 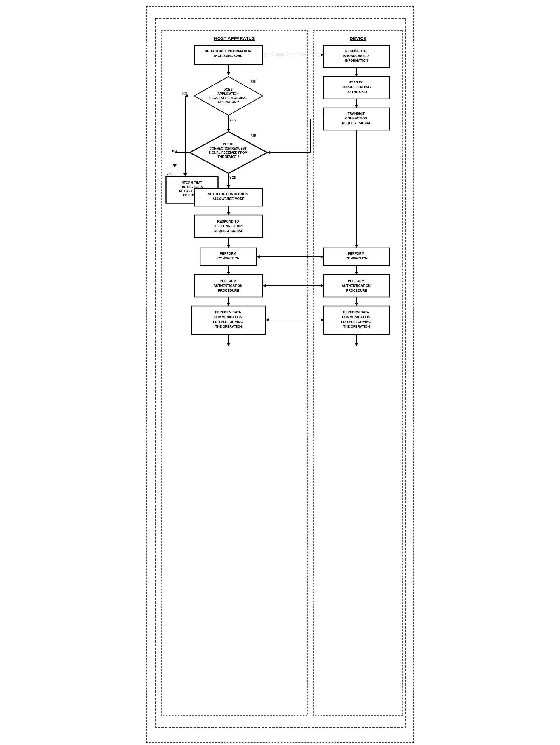 What do you see at coordinates (169, 174) in the screenshot?
I see `label-240: 240` at bounding box center [169, 174].